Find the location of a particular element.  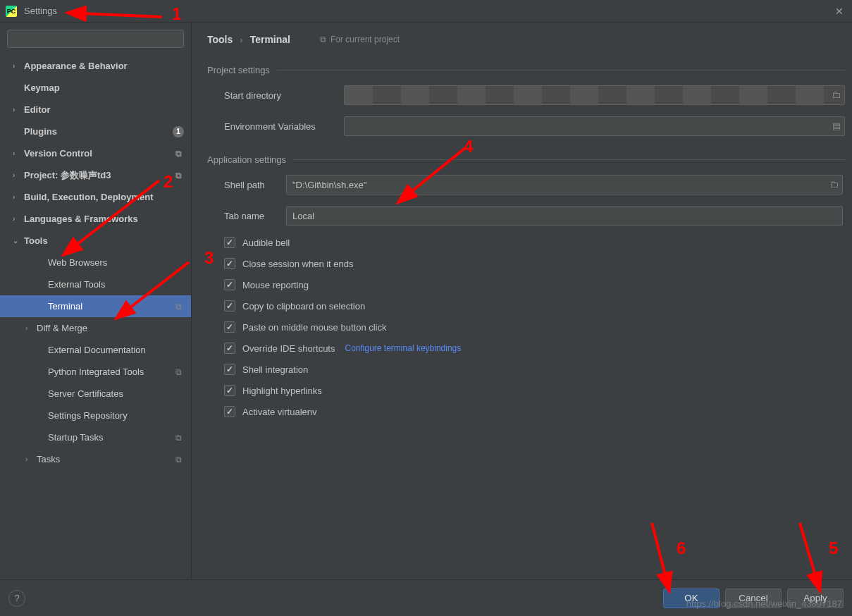

tree-item-project-td3: ›Project: 参数噪声td3⧉ is located at coordinates (96, 175).